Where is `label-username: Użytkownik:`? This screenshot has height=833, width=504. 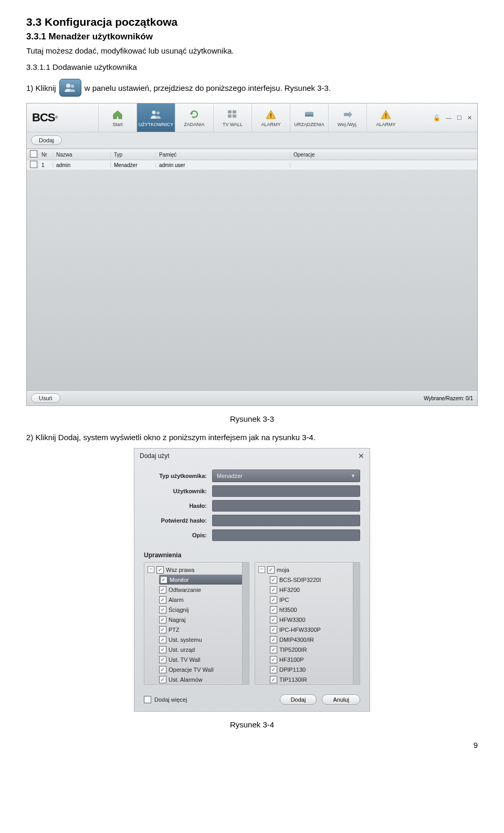 label-username: Użytkownik: is located at coordinates (178, 491).